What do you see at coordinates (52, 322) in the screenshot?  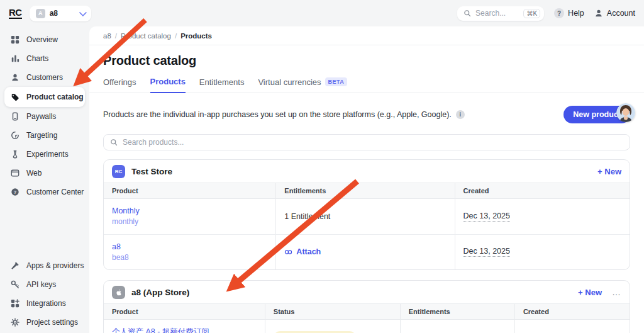 I see `sidebar-item-label: Project settings` at bounding box center [52, 322].